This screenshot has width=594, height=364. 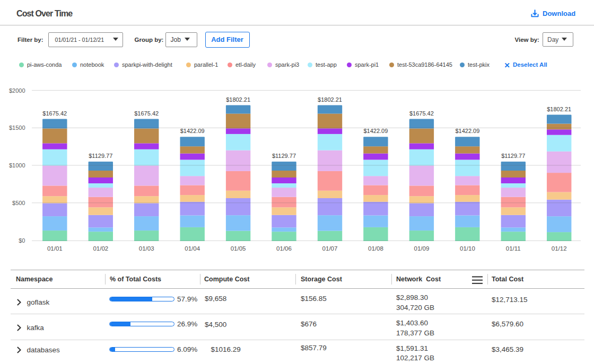 What do you see at coordinates (375, 248) in the screenshot?
I see `svg-text: 01/08` at bounding box center [375, 248].